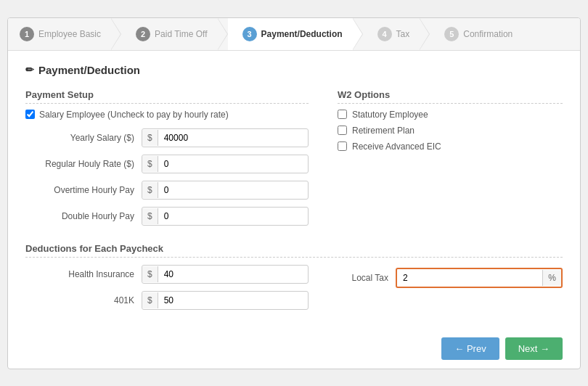  What do you see at coordinates (479, 278) in the screenshot?
I see `local-tax-input-group: %` at bounding box center [479, 278].